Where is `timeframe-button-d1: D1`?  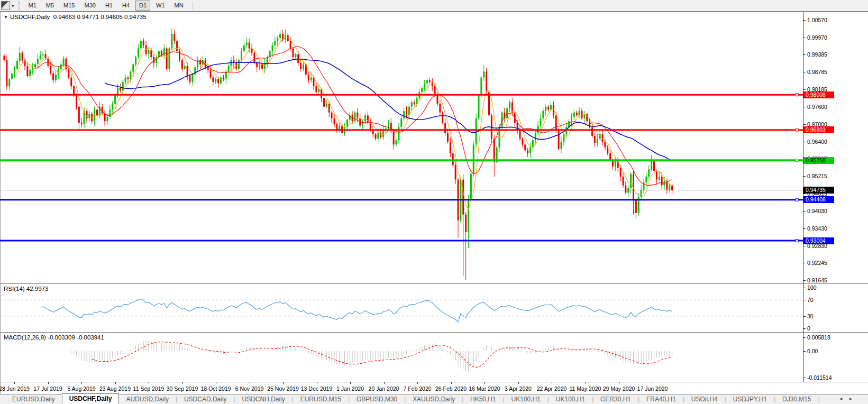 timeframe-button-d1: D1 is located at coordinates (143, 5).